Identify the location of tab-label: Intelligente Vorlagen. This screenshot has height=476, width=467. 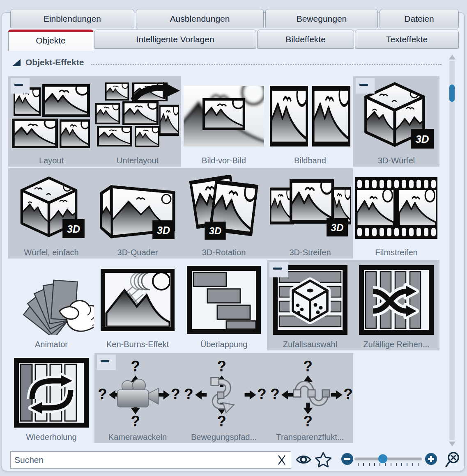
(175, 39).